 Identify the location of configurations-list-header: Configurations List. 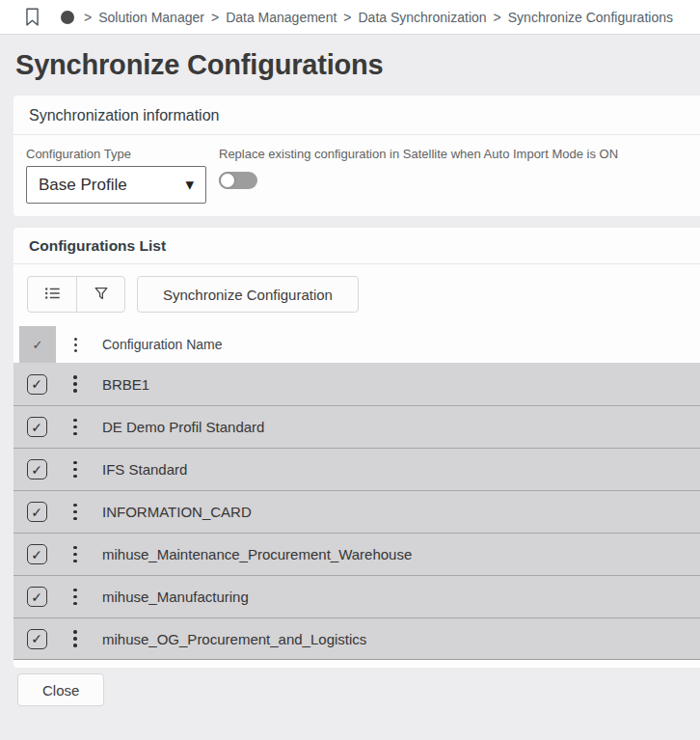
(357, 246).